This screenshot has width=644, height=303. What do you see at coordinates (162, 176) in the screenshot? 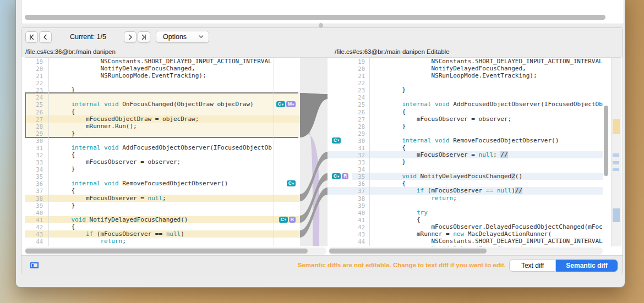
I see `code-line: 35` at bounding box center [162, 176].